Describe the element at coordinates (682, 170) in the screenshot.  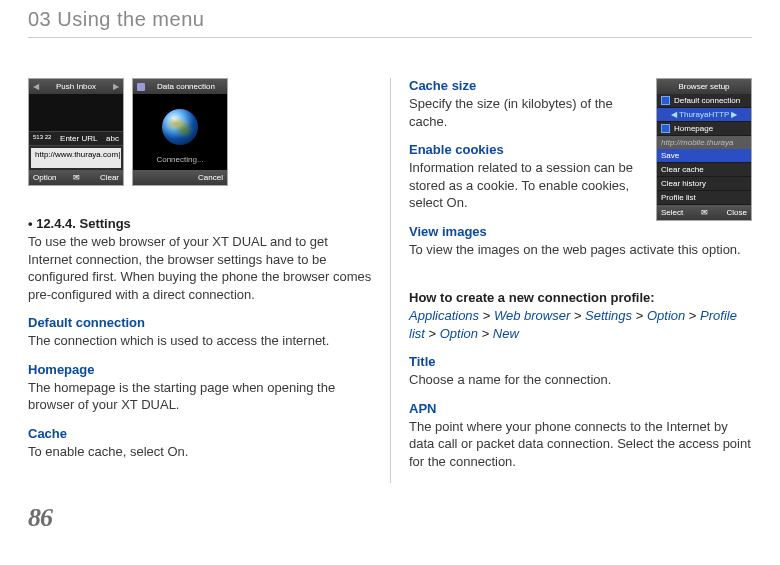
I see `bs-menu-1: Clear cache` at that location.